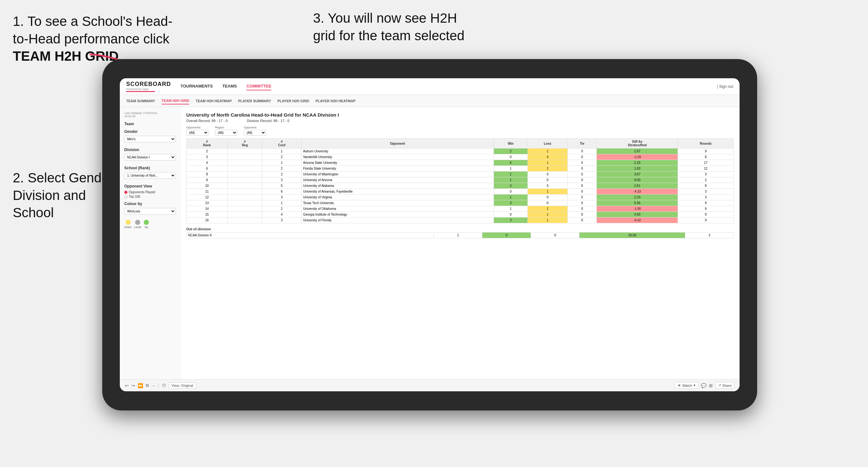 This screenshot has width=868, height=467. I want to click on table-header-row: #Rank #Reg #Conf Opponent Win Loss Tie D…, so click(460, 144).